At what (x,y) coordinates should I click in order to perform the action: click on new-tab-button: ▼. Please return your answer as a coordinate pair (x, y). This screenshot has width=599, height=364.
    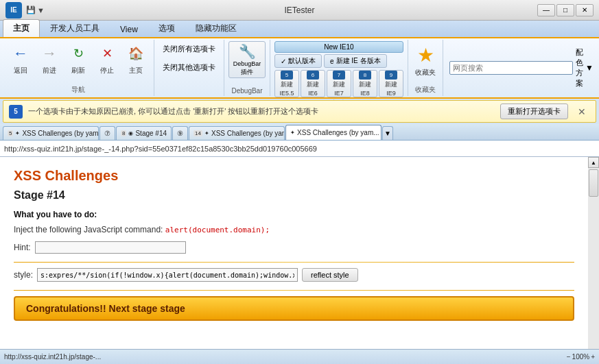
    Looking at the image, I should click on (388, 133).